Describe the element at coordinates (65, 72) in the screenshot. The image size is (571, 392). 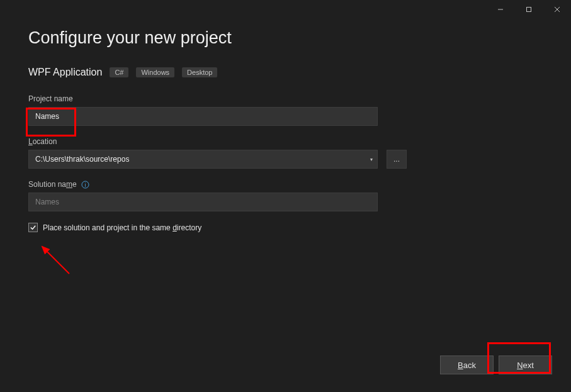
I see `template-name: WPF Application` at that location.